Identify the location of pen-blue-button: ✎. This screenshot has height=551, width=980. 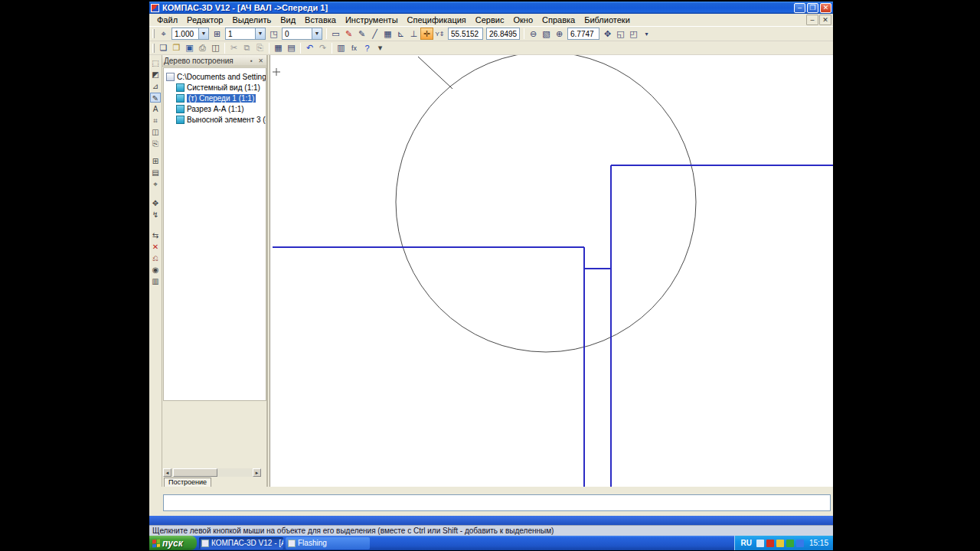
(361, 34).